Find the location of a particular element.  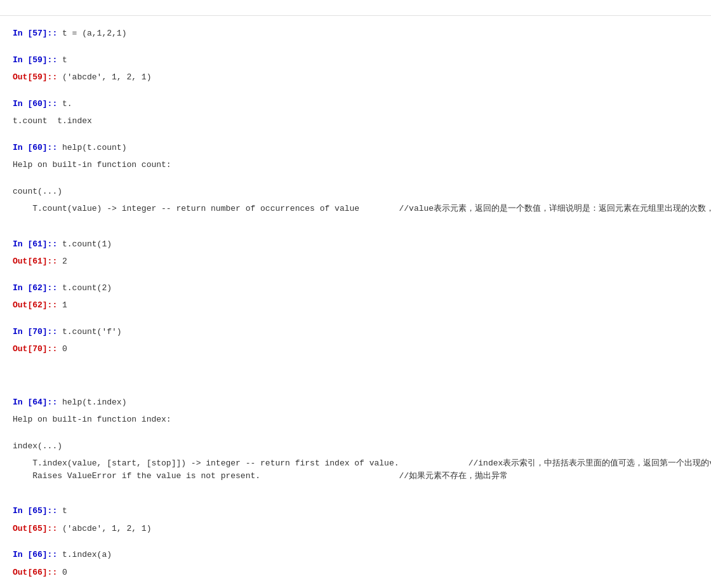

plain-comment-13: T.count(value) -> integer -- return numb… is located at coordinates (356, 209).